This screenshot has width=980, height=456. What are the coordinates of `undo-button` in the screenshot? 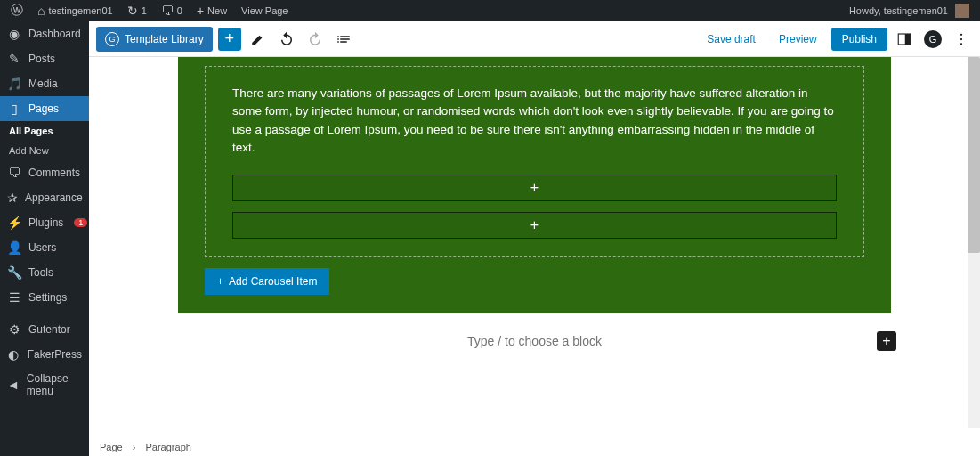 It's located at (287, 39).